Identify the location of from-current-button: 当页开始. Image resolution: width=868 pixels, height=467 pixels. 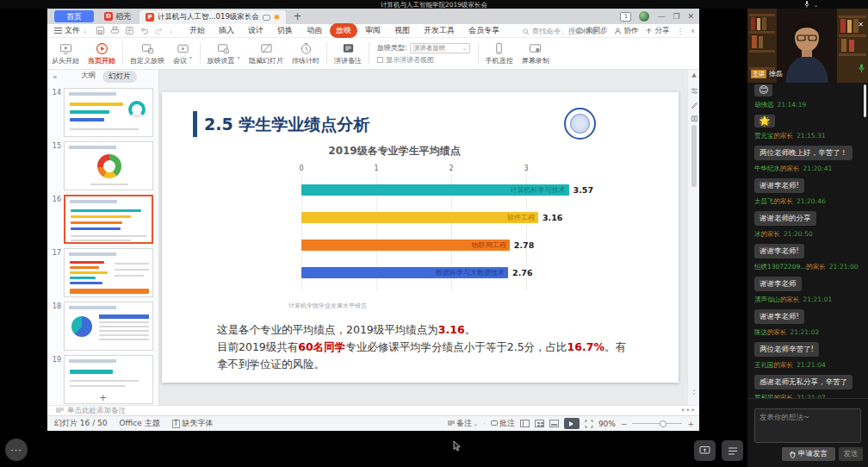
(102, 53).